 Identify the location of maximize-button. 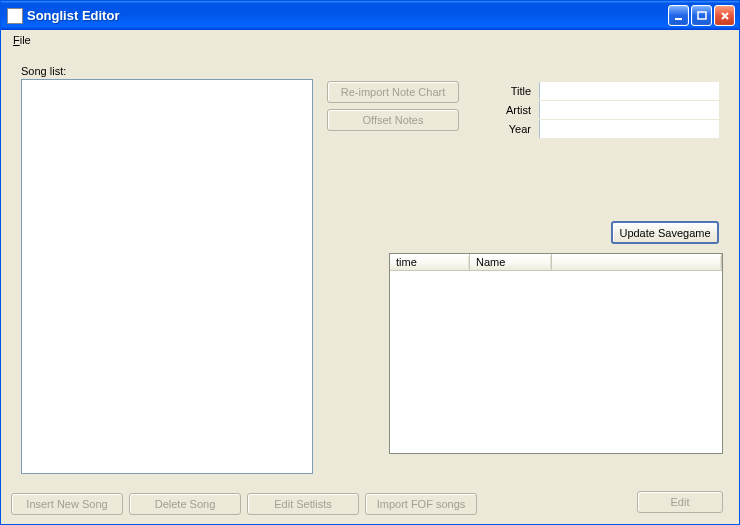
(702, 16).